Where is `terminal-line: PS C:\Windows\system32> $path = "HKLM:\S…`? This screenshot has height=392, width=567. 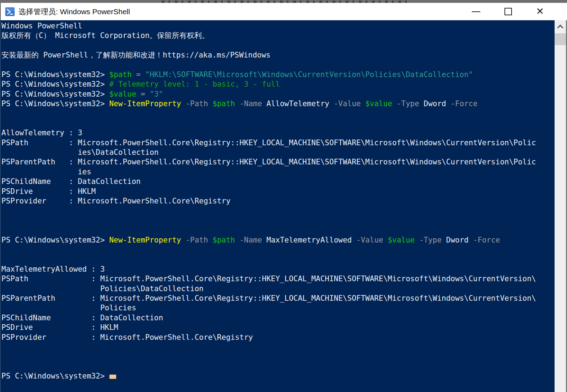 terminal-line: PS C:\Windows\system32> $path = "HKLM:\S… is located at coordinates (278, 75).